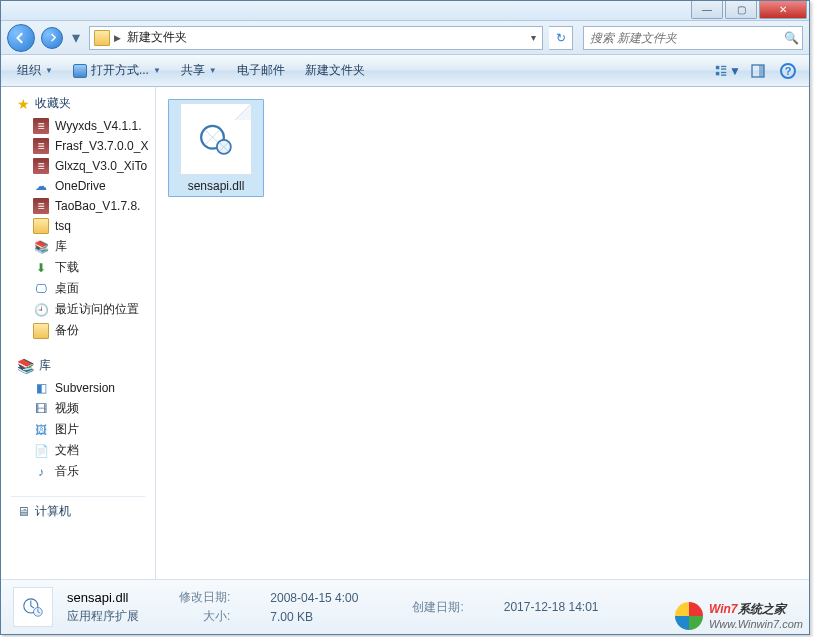 The width and height of the screenshot is (814, 637). What do you see at coordinates (98, 126) in the screenshot?
I see `tree-item-label: Wyyxds_V4.1.1.` at bounding box center [98, 126].